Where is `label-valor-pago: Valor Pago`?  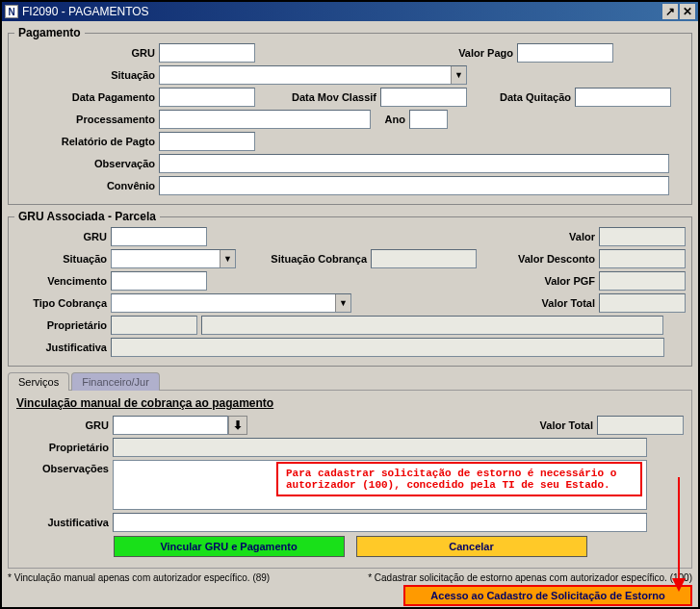
label-valor-pago: Valor Pago is located at coordinates (469, 53).